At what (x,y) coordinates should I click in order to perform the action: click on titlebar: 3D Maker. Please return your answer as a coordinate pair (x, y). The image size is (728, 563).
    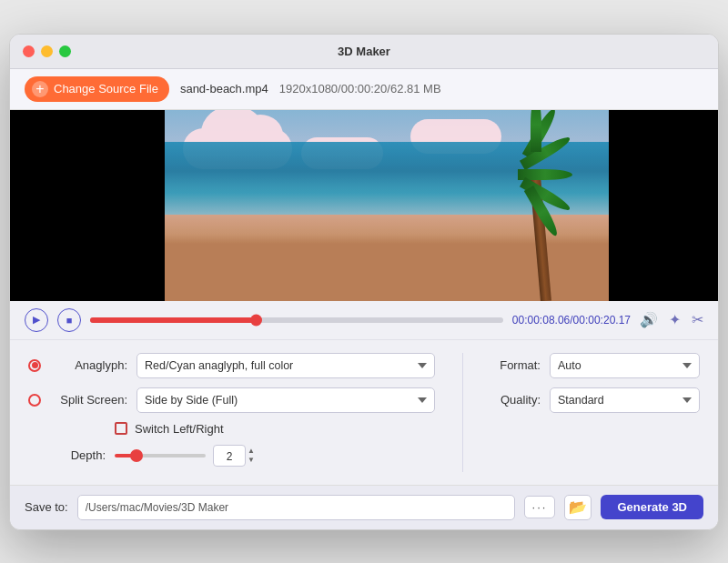
    Looking at the image, I should click on (364, 52).